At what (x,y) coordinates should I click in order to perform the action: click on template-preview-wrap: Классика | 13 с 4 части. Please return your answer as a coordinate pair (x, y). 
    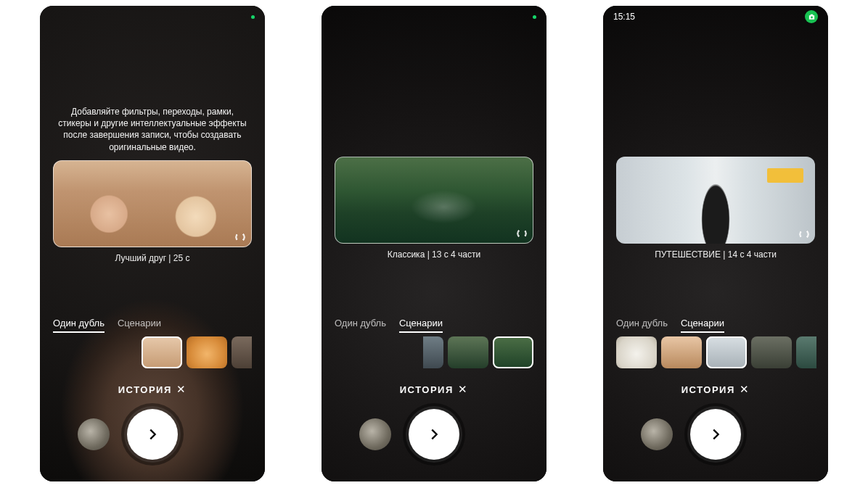
    Looking at the image, I should click on (434, 208).